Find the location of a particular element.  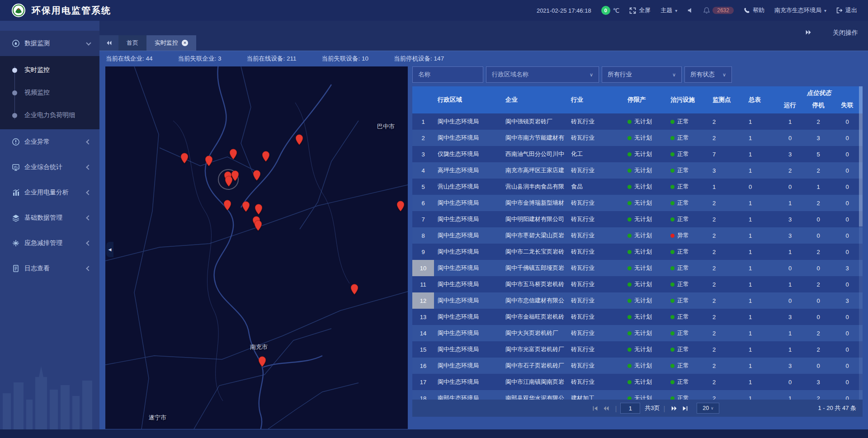

column-header-停限产: 停限产 is located at coordinates (646, 100).